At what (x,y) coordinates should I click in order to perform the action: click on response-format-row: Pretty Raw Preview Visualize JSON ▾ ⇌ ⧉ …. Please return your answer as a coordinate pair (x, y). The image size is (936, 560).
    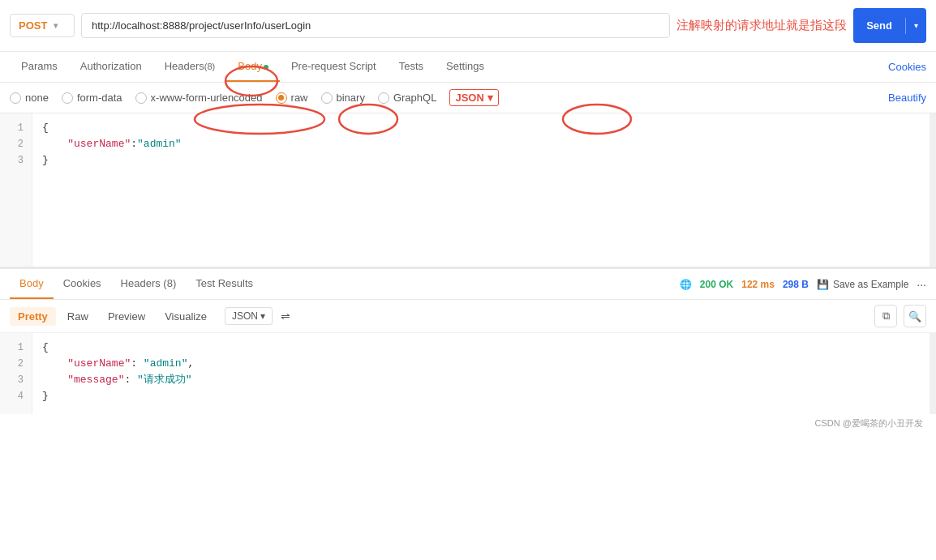
    Looking at the image, I should click on (468, 316).